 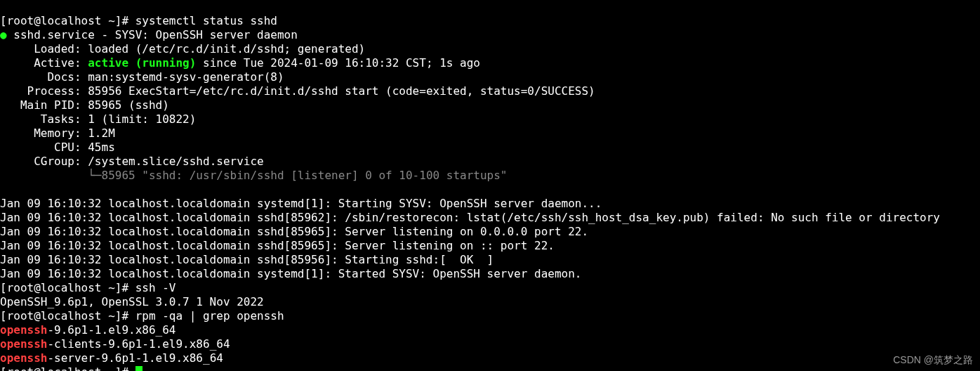 I want to click on rpm-result-line: openssh-9.6p1-1.el9.x86_64, so click(x=88, y=330).